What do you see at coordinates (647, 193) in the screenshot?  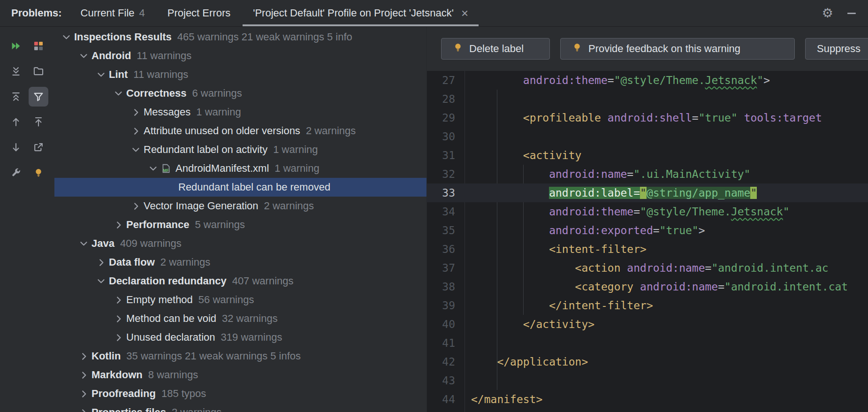 I see `code-line: 33 android:label="@string/app_name"` at bounding box center [647, 193].